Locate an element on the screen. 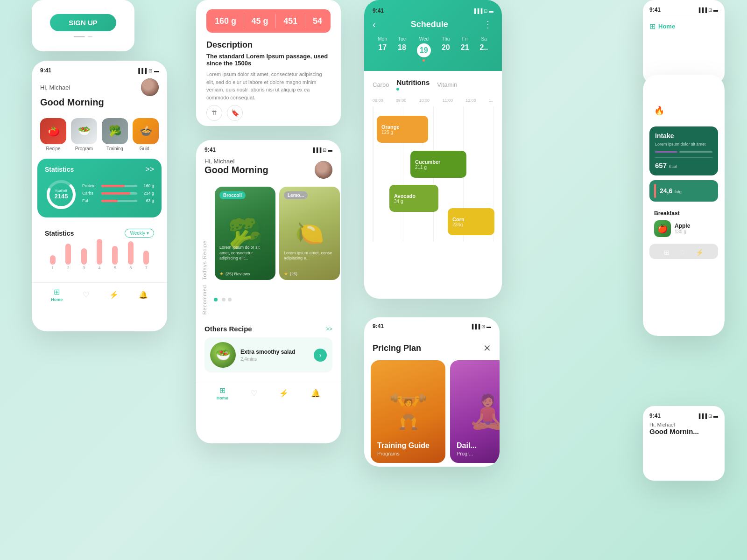 This screenshot has height=560, width=747. protein-value: 160 g is located at coordinates (147, 186).